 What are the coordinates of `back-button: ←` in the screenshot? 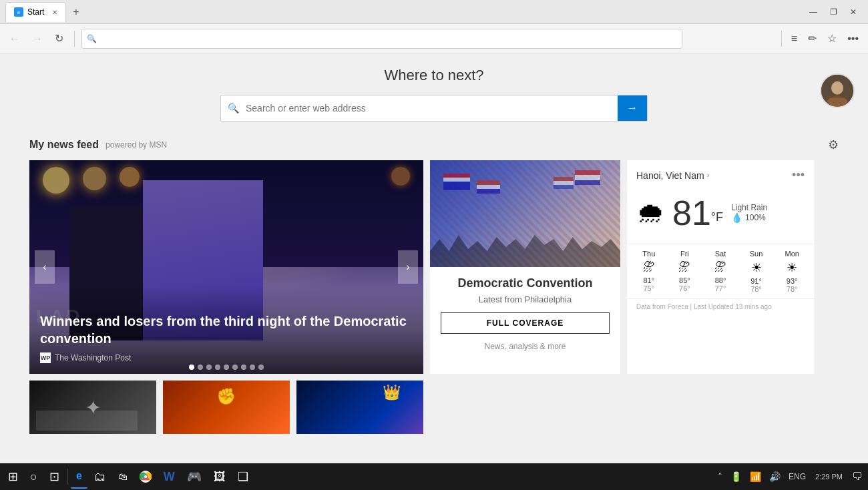 It's located at (15, 39).